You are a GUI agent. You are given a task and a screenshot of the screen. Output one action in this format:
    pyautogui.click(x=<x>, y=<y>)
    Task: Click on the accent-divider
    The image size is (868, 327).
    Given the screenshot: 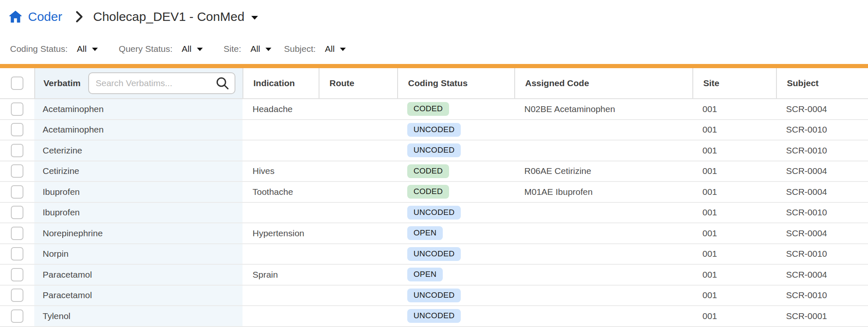 What is the action you would take?
    pyautogui.click(x=434, y=66)
    